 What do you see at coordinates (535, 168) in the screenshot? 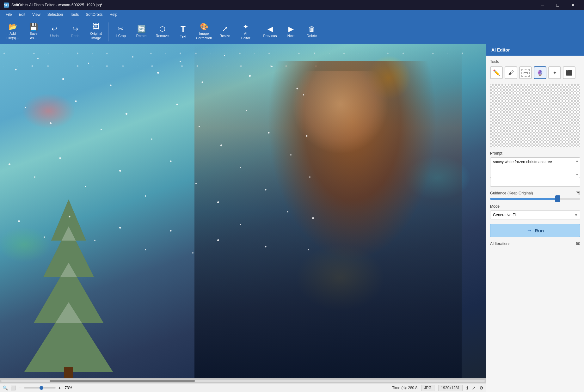
I see `prompt-textarea-wrapper: ▲ ▼` at bounding box center [535, 168].